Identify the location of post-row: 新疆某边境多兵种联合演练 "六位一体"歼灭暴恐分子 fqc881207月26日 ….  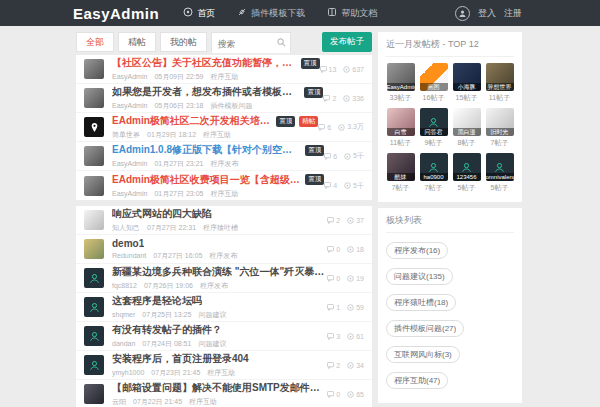
(224, 278).